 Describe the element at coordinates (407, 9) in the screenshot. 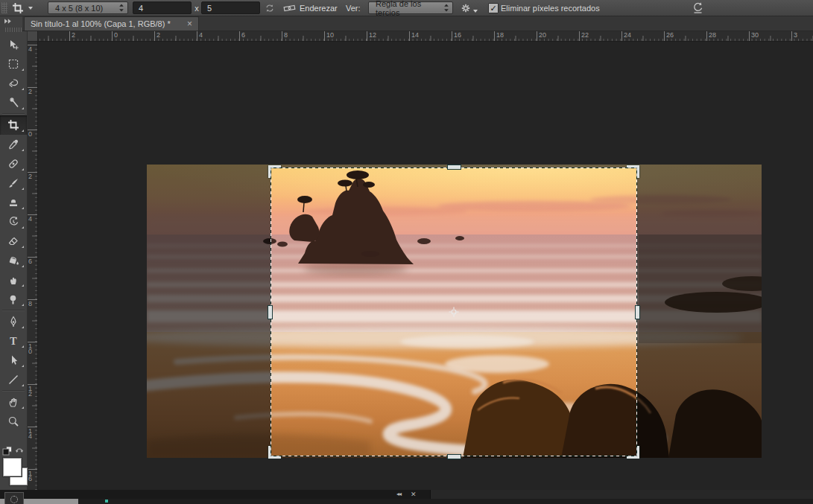

I see `overlay-view-value: Regla de los tercios` at that location.